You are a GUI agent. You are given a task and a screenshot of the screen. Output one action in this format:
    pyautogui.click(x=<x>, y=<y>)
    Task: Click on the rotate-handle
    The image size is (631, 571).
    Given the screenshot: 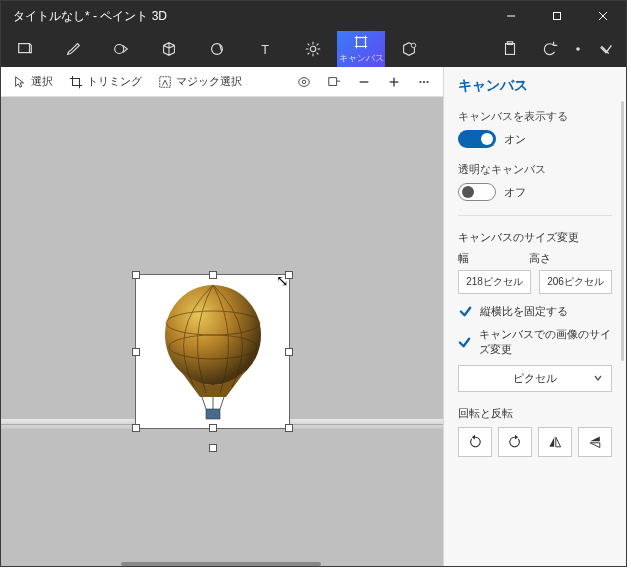 What is the action you would take?
    pyautogui.click(x=213, y=448)
    